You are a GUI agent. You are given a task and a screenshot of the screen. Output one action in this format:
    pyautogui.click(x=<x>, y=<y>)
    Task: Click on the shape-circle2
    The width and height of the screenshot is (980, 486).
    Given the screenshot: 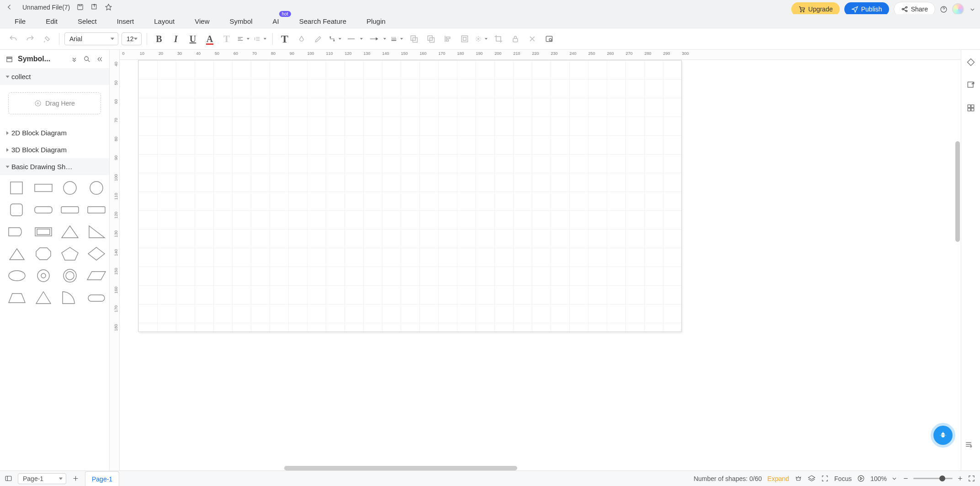 What is the action you would take?
    pyautogui.click(x=96, y=188)
    